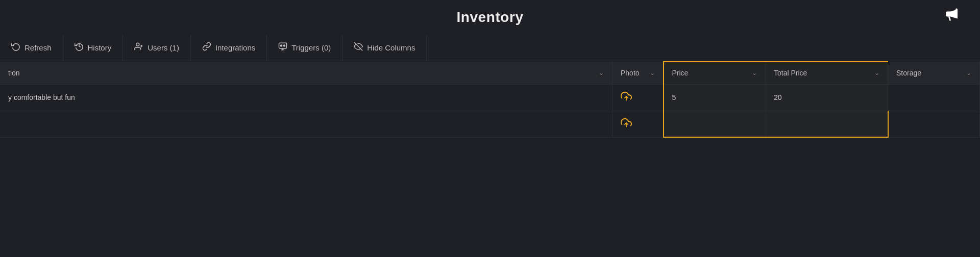 Image resolution: width=980 pixels, height=257 pixels. Describe the element at coordinates (163, 48) in the screenshot. I see `toolbar-users-label: Users (1)` at that location.